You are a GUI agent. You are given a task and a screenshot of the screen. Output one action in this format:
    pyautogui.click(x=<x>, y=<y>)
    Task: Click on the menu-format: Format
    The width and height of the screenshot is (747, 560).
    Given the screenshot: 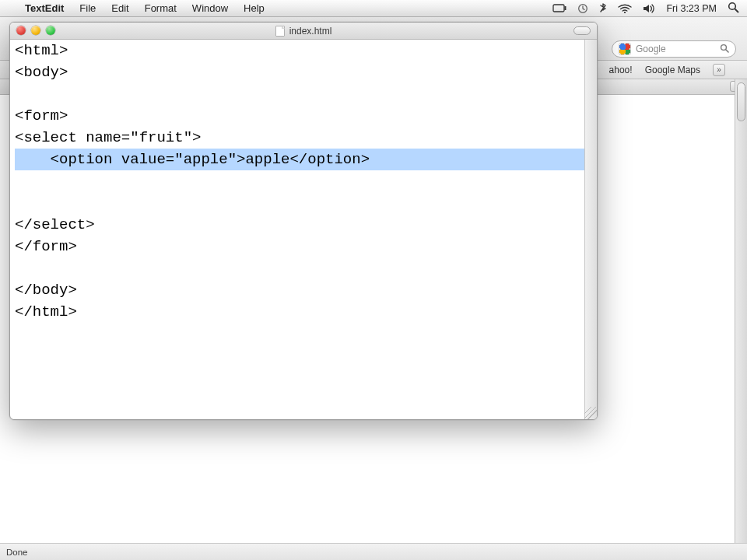 What is the action you would take?
    pyautogui.click(x=160, y=8)
    